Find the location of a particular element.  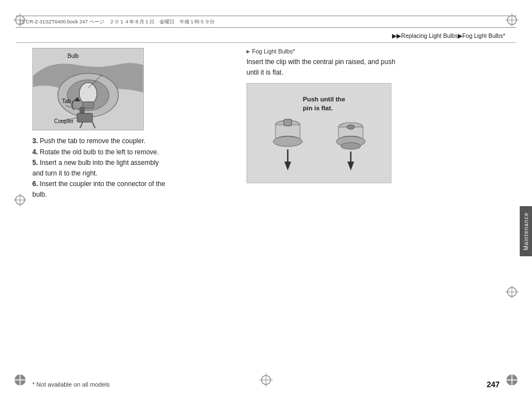

push-label-line1: Push until the is located at coordinates (324, 99).